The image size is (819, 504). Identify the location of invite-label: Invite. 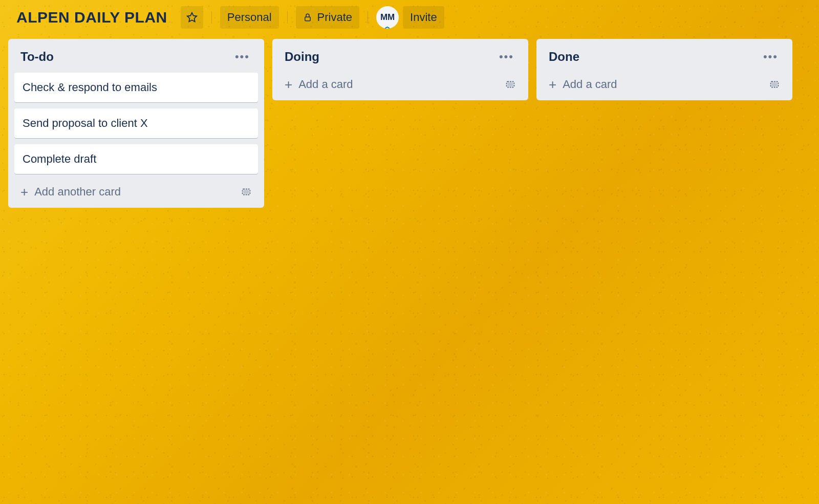
(424, 17).